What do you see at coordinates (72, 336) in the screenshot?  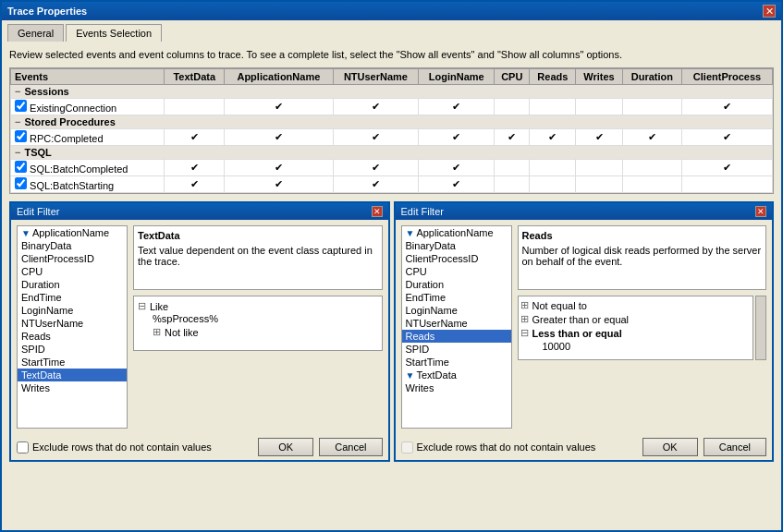 I see `list-item: Reads` at bounding box center [72, 336].